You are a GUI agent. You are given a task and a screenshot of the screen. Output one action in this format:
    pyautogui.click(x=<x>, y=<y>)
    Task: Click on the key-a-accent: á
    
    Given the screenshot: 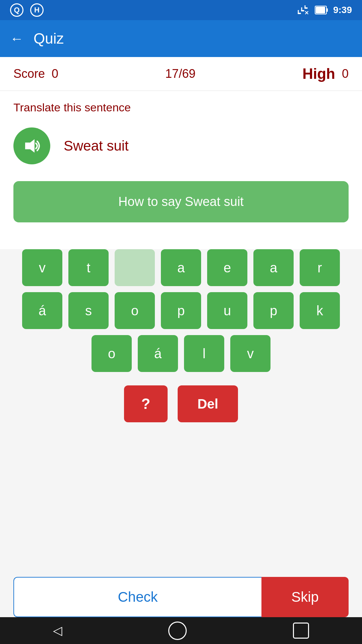 What is the action you would take?
    pyautogui.click(x=42, y=311)
    